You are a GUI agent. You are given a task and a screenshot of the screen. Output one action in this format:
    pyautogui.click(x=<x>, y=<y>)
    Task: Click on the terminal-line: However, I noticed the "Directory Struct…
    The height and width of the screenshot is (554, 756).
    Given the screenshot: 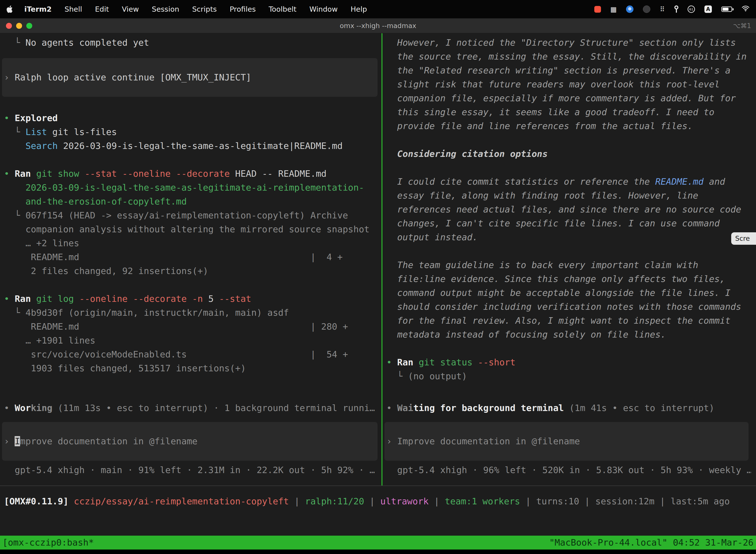 What is the action you would take?
    pyautogui.click(x=569, y=85)
    